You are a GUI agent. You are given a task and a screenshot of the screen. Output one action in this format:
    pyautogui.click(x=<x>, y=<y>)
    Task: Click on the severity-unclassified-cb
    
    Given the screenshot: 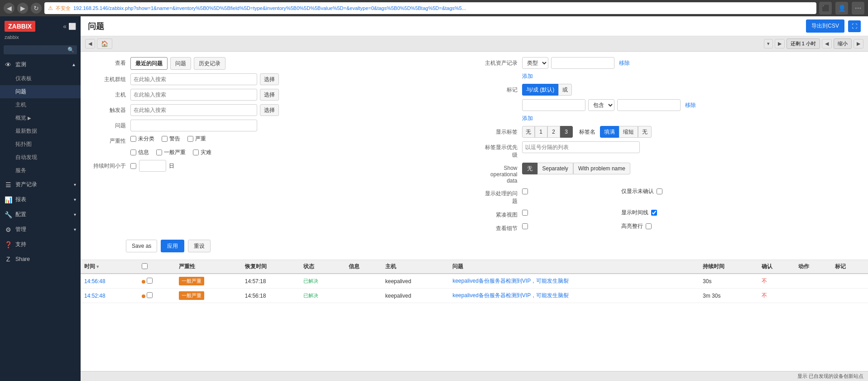 What is the action you would take?
    pyautogui.click(x=133, y=139)
    